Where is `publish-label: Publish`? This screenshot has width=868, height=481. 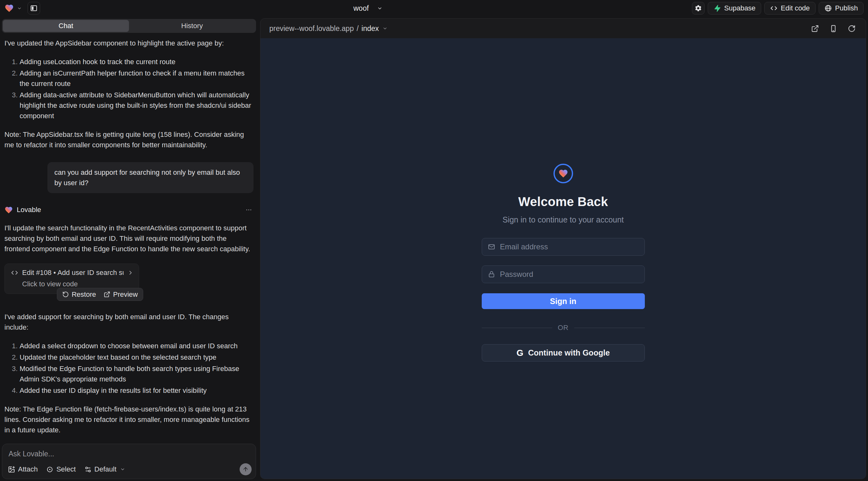 publish-label: Publish is located at coordinates (846, 8).